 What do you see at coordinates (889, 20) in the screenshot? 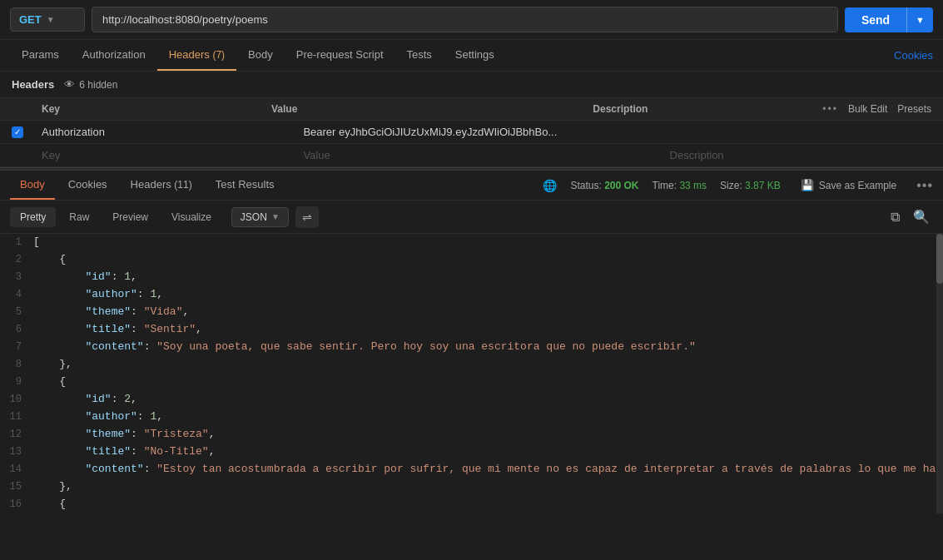
I see `send-btn-container: Send ▼` at bounding box center [889, 20].